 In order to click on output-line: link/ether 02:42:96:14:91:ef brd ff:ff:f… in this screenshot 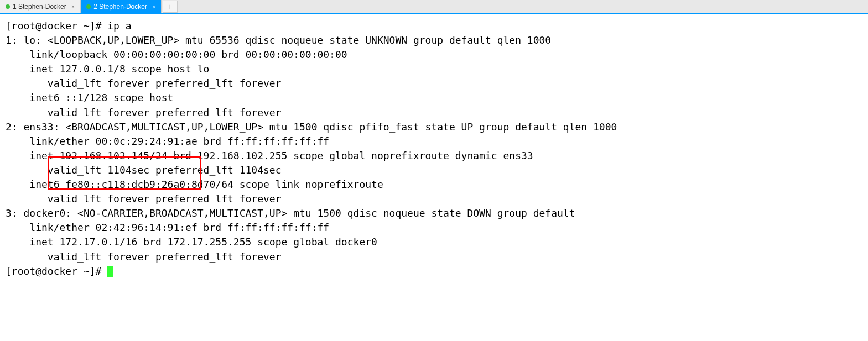, I will do `click(167, 228)`.